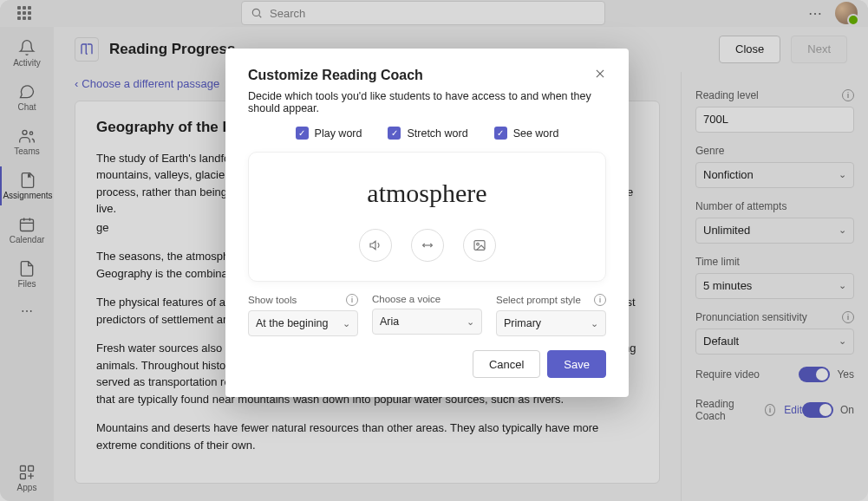  What do you see at coordinates (506, 364) in the screenshot?
I see `cancel-button: Cancel` at bounding box center [506, 364].